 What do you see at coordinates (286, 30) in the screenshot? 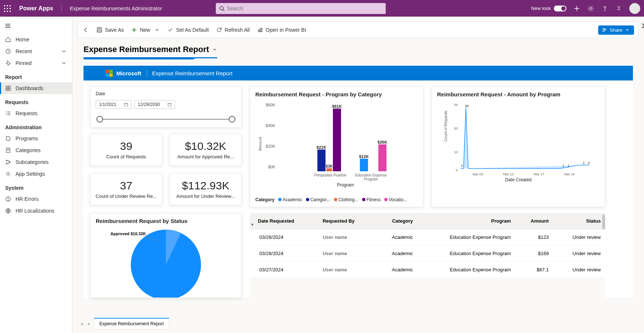
I see `cmd-label: Open in Power BI` at bounding box center [286, 30].